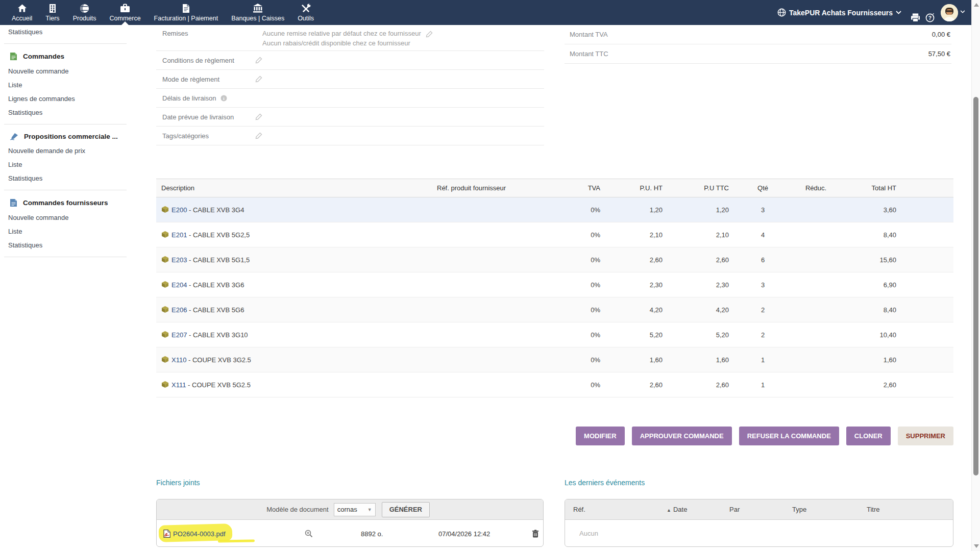 This screenshot has width=980, height=551. What do you see at coordinates (829, 509) in the screenshot?
I see `events-col-type: Type` at bounding box center [829, 509].